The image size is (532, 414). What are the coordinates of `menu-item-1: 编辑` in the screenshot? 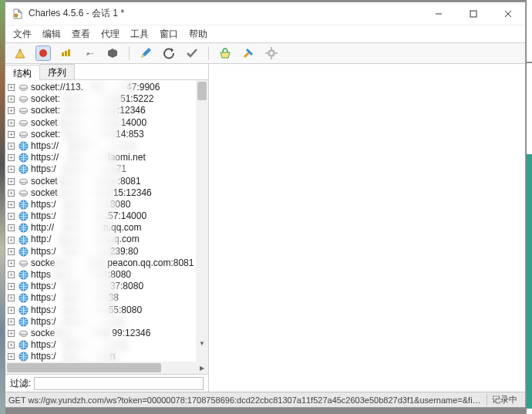 It's located at (52, 34).